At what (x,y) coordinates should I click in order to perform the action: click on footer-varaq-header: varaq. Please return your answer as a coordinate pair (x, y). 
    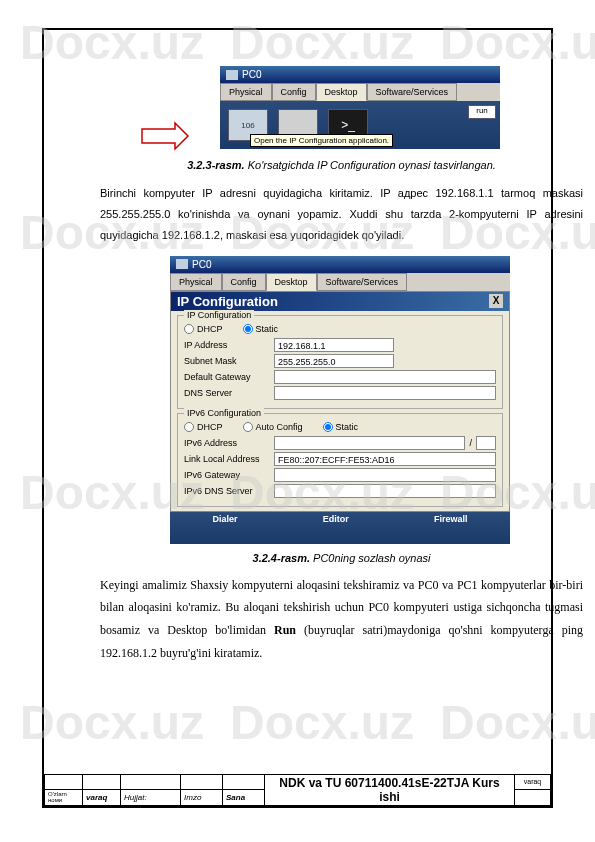
    Looking at the image, I should click on (533, 782).